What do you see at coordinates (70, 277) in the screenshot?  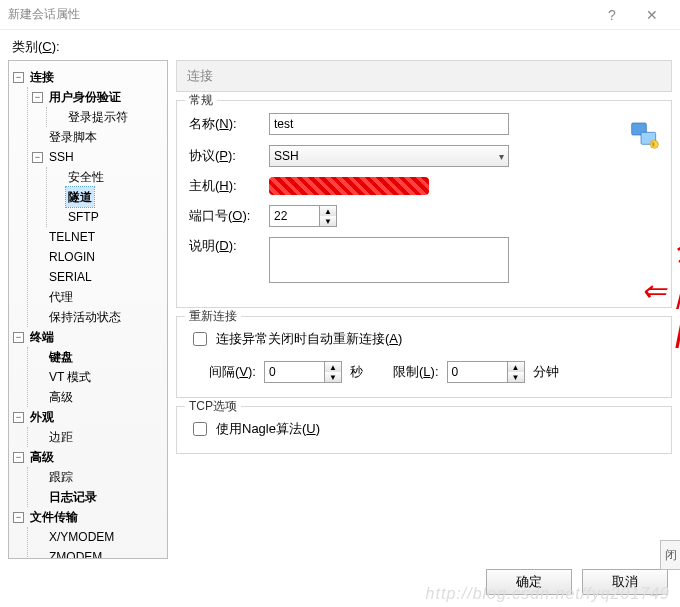 I see `tree-item-serial: SERIAL` at bounding box center [70, 277].